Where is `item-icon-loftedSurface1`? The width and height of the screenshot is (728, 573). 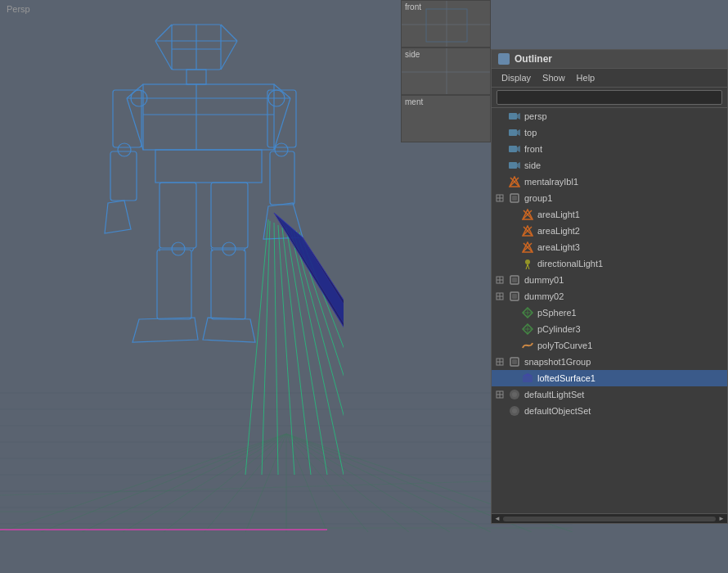 item-icon-loftedSurface1 is located at coordinates (528, 378).